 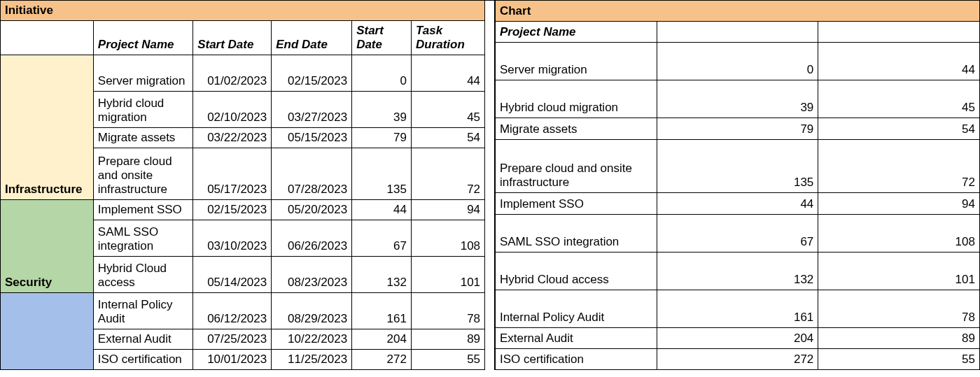 What do you see at coordinates (737, 338) in the screenshot?
I see `table-row: External Audit 204 89` at bounding box center [737, 338].